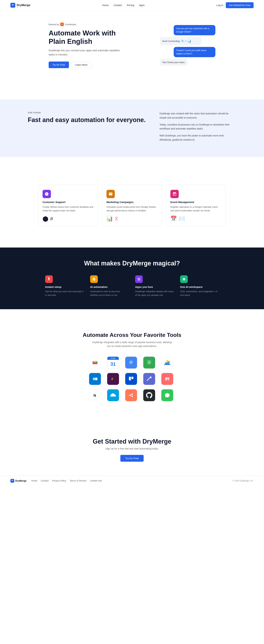  I want to click on cta-title: Get Started with DryMerge, so click(132, 442).